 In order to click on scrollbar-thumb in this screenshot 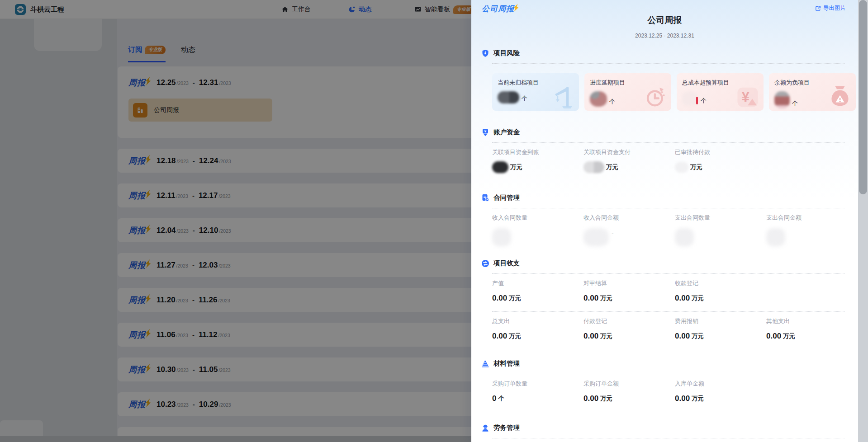, I will do `click(863, 97)`.